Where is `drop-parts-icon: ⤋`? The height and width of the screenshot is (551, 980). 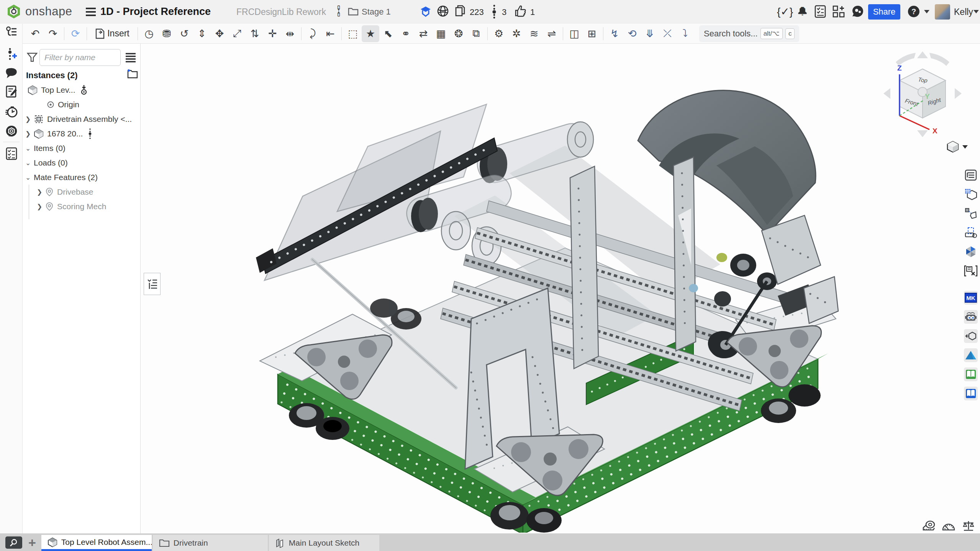
drop-parts-icon: ⤋ is located at coordinates (650, 34).